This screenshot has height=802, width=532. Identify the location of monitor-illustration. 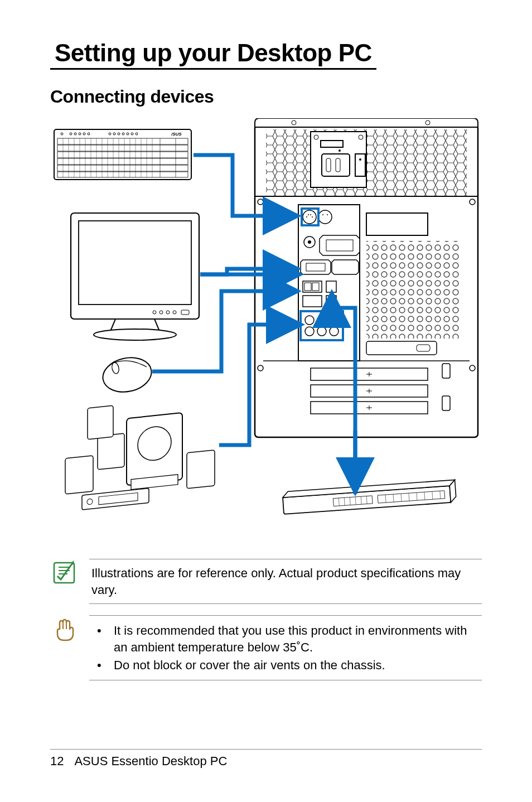
(135, 277).